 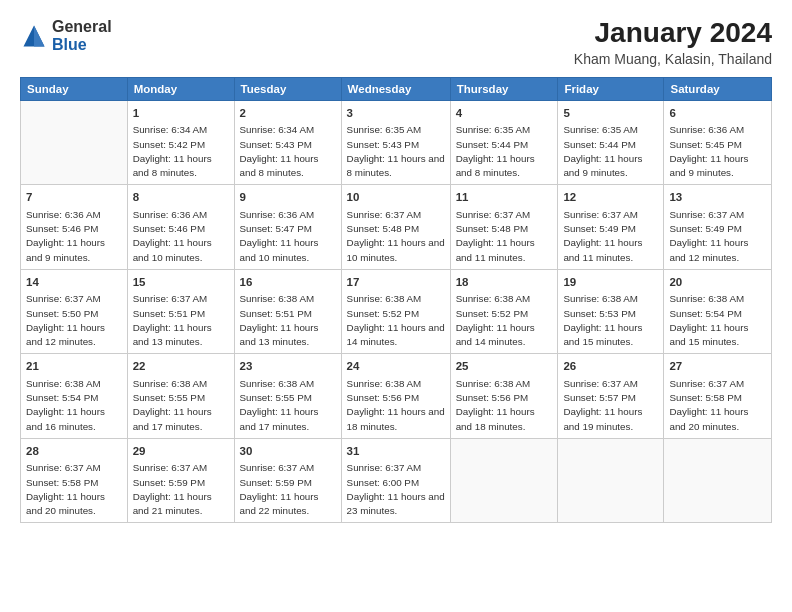 What do you see at coordinates (396, 142) in the screenshot?
I see `calendar-day-cell: 3Sunrise: 6:35 AMSunset: 5:43 PMDaylight…` at bounding box center [396, 142].